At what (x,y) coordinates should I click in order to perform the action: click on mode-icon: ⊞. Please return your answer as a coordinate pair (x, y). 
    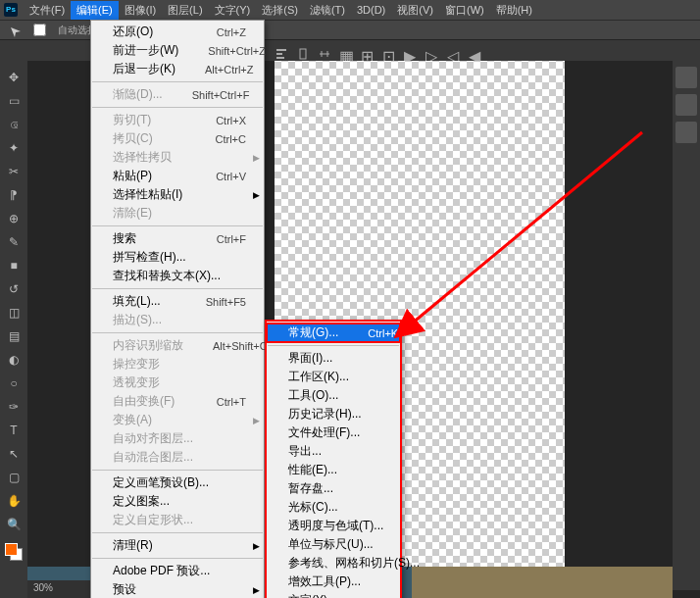
    Looking at the image, I should click on (368, 54).